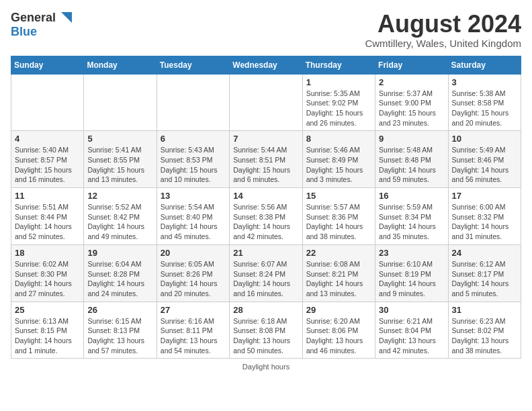 This screenshot has height=411, width=532. Describe the element at coordinates (47, 310) in the screenshot. I see `day-number: 25` at that location.